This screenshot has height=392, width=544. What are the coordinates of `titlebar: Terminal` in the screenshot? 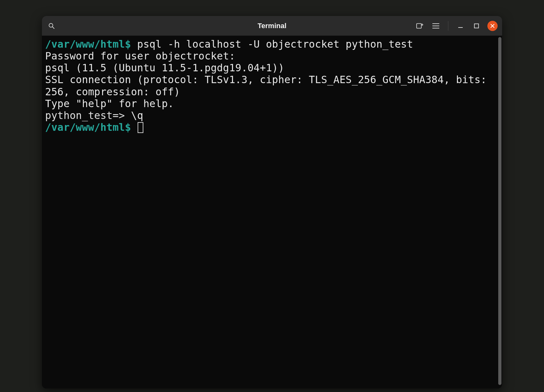 It's located at (272, 26).